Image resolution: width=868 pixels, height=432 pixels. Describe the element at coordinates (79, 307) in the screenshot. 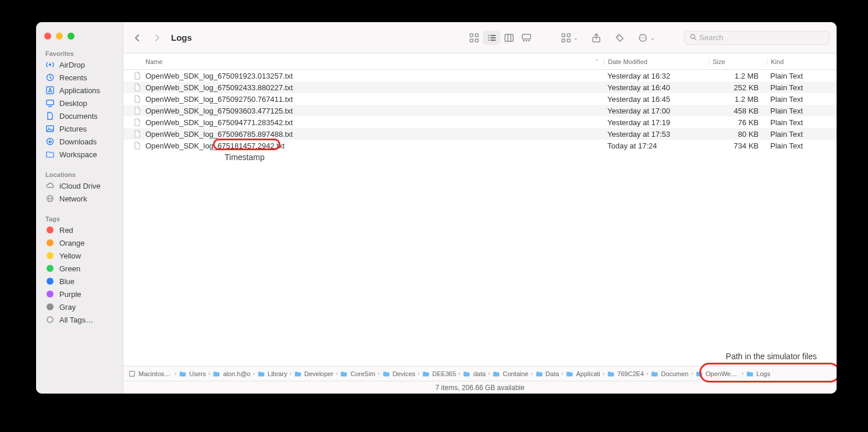

I see `sidebar-tag-gray: Gray` at that location.